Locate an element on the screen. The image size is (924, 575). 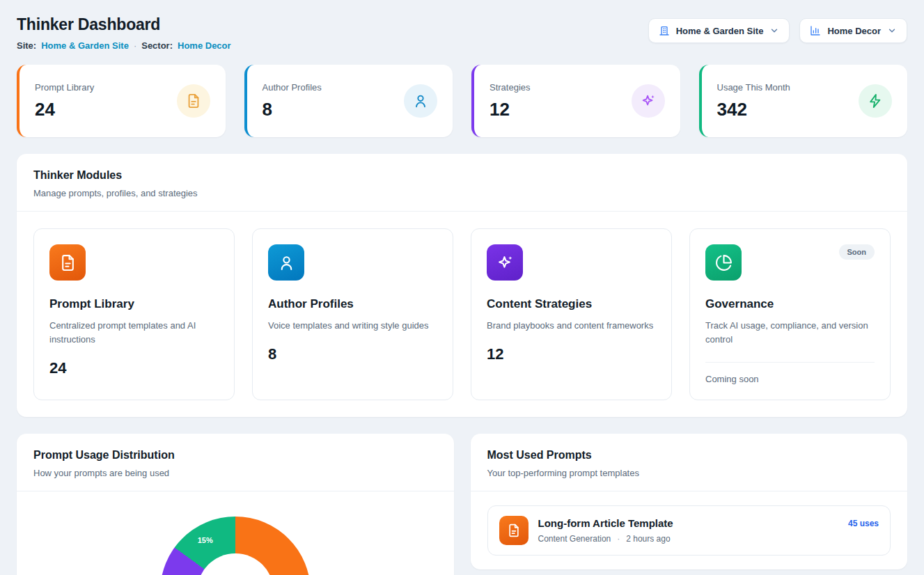
stat-value: 8 is located at coordinates (292, 110).